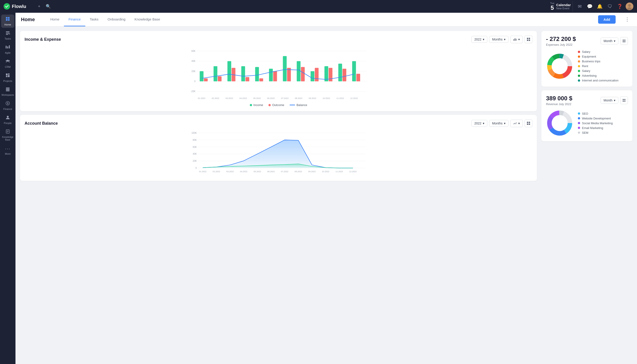  What do you see at coordinates (8, 64) in the screenshot?
I see `sidebar-item-crm: CRM` at bounding box center [8, 64].